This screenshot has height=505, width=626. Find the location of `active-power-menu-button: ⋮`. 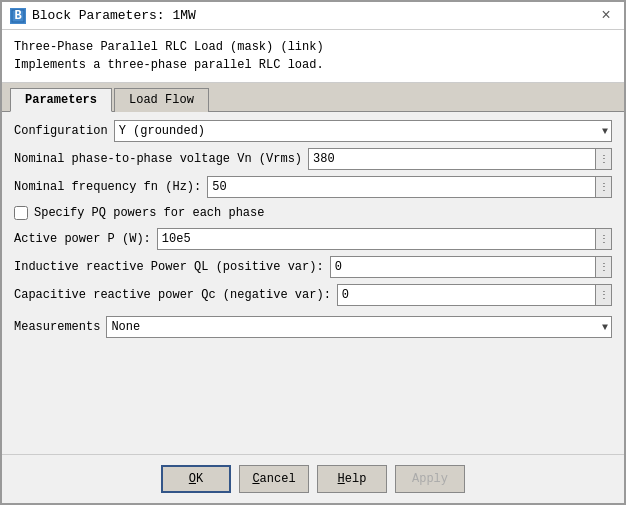

active-power-menu-button: ⋮ is located at coordinates (604, 239).